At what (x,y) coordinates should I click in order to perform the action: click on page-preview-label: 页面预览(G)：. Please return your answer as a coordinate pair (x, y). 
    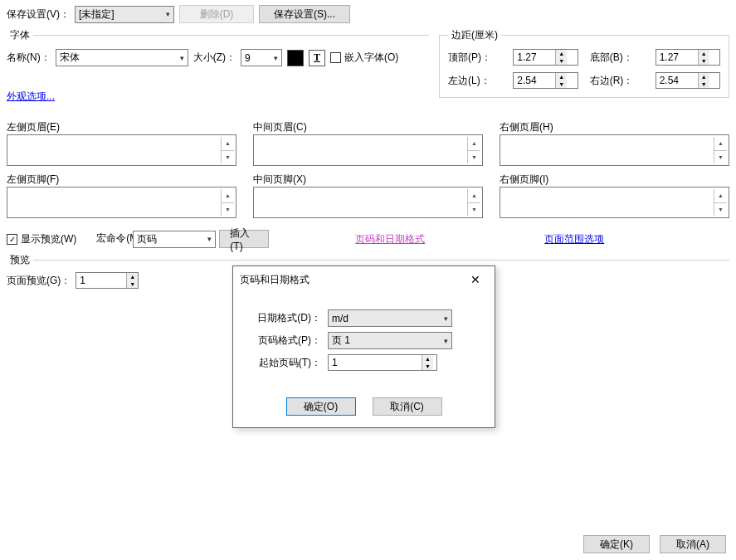
    Looking at the image, I should click on (38, 280).